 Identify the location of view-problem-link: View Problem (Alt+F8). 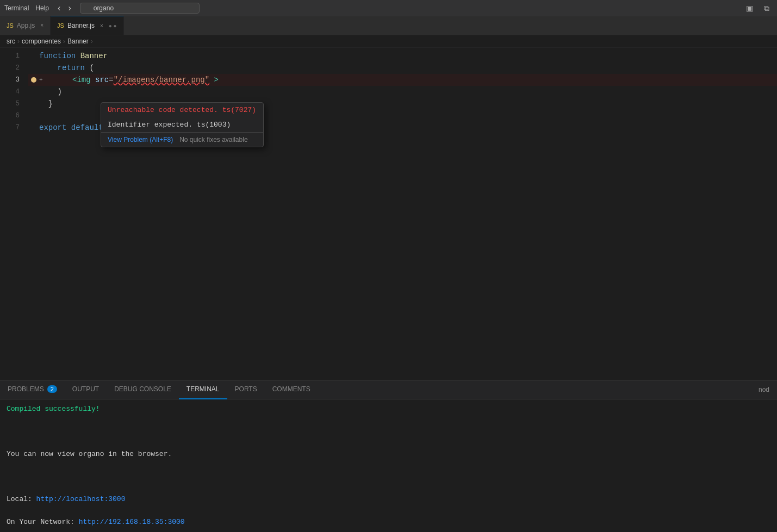
(140, 140).